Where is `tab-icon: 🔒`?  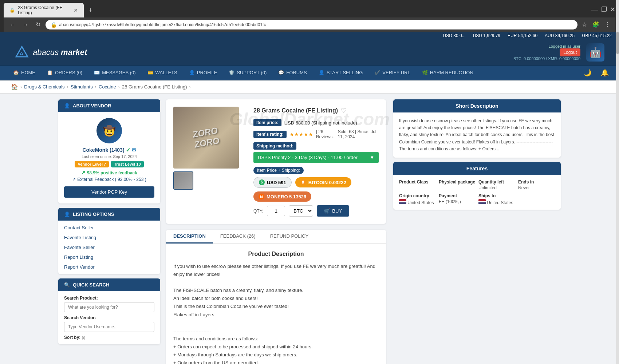
tab-icon: 🔒 is located at coordinates (12, 10).